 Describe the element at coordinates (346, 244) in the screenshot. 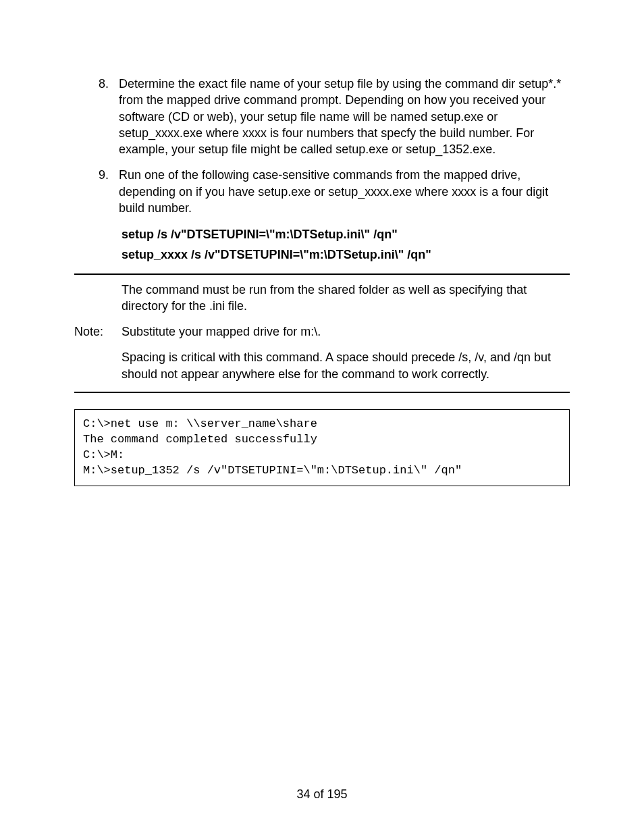

I see `command-block: setup /s /v"DTSETUPINI=\"m:\DTSetup.ini\…` at that location.